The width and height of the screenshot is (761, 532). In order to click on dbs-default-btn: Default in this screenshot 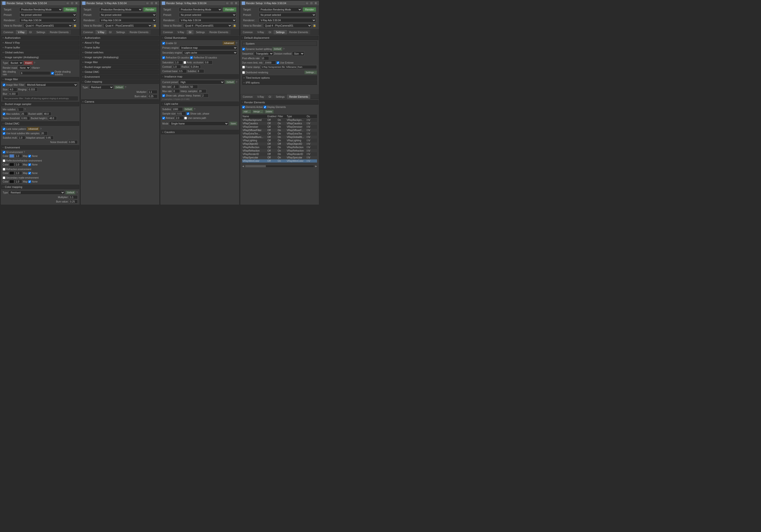, I will do `click(277, 49)`.